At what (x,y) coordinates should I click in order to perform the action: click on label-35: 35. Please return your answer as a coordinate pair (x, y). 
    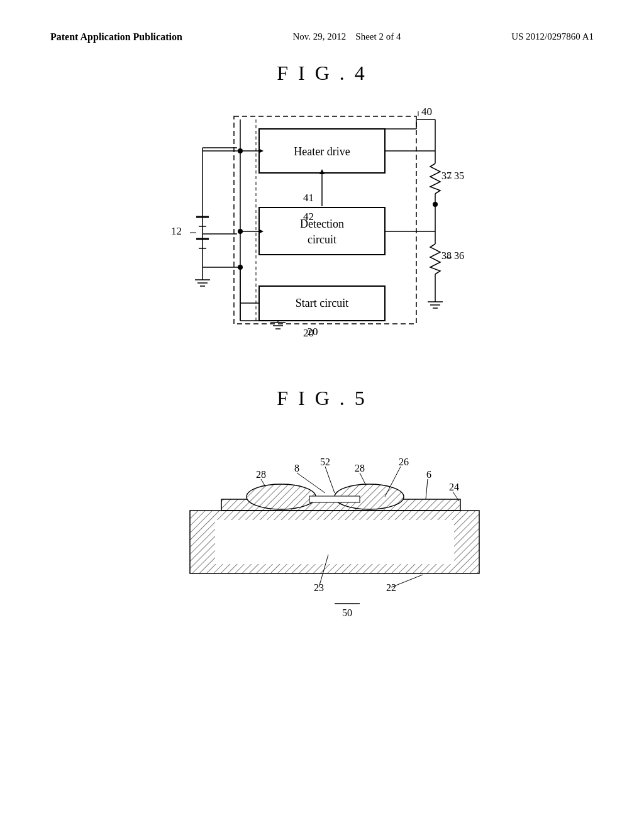
    Looking at the image, I should click on (459, 176).